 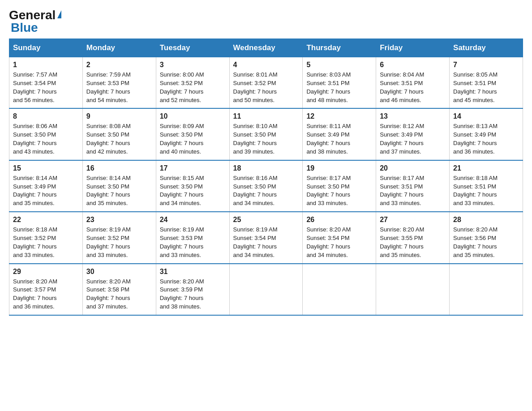 What do you see at coordinates (46, 48) in the screenshot?
I see `header-sunday: Sunday` at bounding box center [46, 48].